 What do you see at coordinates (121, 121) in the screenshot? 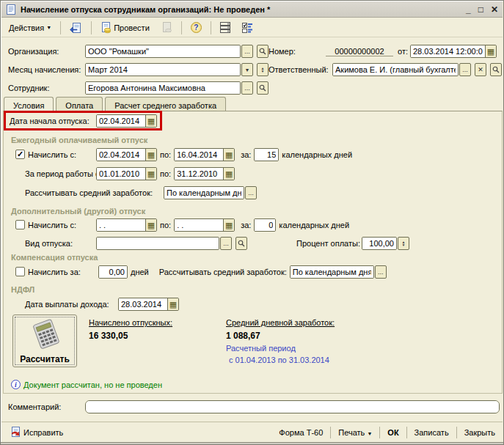
I see `start-date-input` at bounding box center [121, 121].